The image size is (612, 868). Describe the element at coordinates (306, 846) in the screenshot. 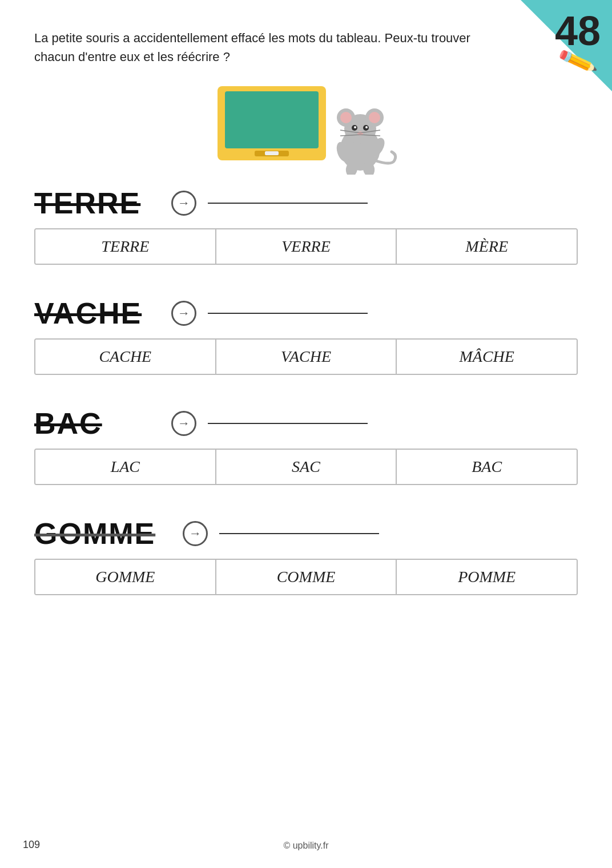

I see `footer-copyright: © upbility.fr` at that location.